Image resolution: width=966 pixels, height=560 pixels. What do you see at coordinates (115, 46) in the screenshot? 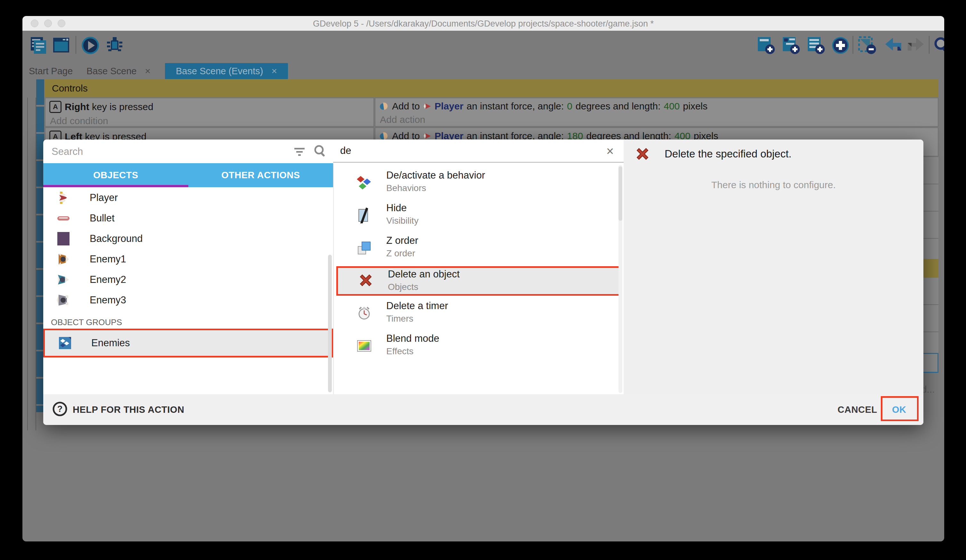
I see `debug-icon` at bounding box center [115, 46].